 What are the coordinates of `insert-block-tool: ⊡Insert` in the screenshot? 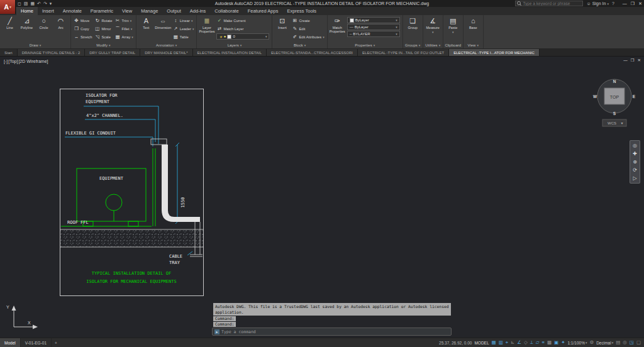 It's located at (282, 23).